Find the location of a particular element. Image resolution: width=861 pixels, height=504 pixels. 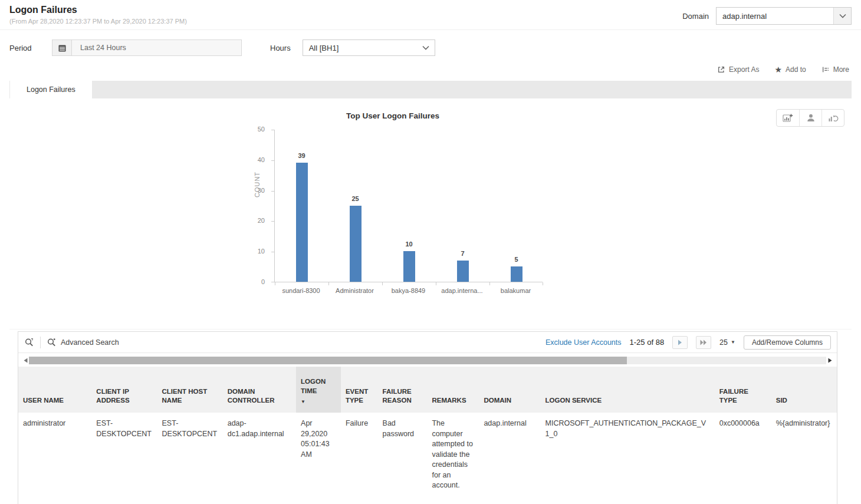

add-to-label: Add to is located at coordinates (796, 70).